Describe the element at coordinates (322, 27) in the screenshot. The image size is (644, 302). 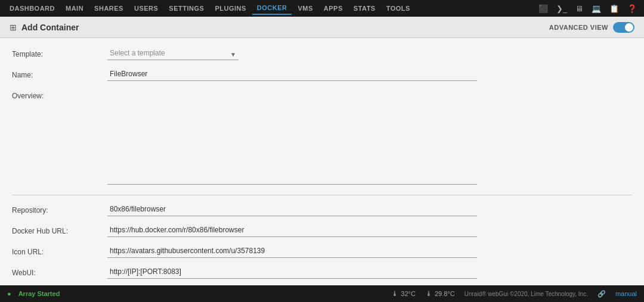
I see `page-header: ⊞ Add Container ADVANCED VIEW` at that location.